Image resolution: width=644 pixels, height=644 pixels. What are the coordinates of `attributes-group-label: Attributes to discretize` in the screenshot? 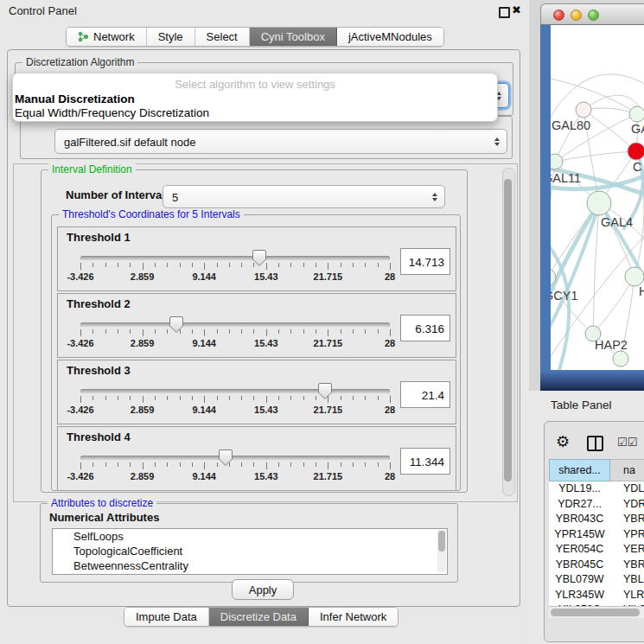 It's located at (102, 503).